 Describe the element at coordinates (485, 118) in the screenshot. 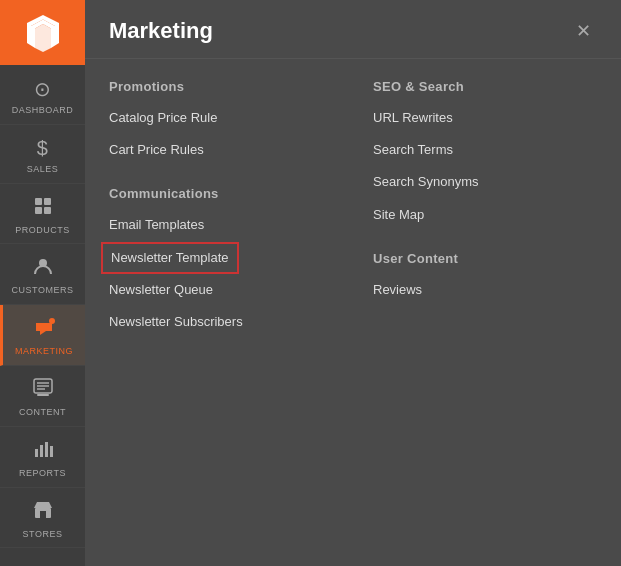

I see `url-rewrites-link: URL Rewrites` at that location.